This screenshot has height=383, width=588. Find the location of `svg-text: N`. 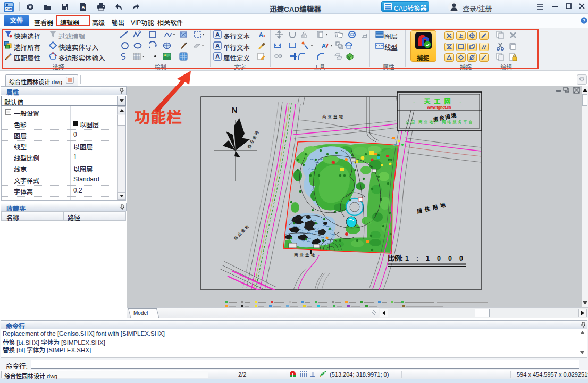

svg-text: N is located at coordinates (234, 110).